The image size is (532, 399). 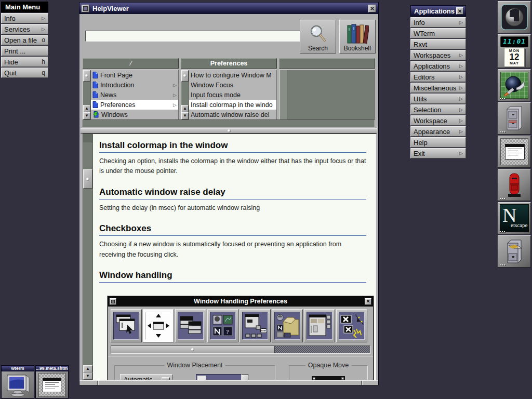 I want to click on group-label: Opaque Move, so click(x=328, y=365).